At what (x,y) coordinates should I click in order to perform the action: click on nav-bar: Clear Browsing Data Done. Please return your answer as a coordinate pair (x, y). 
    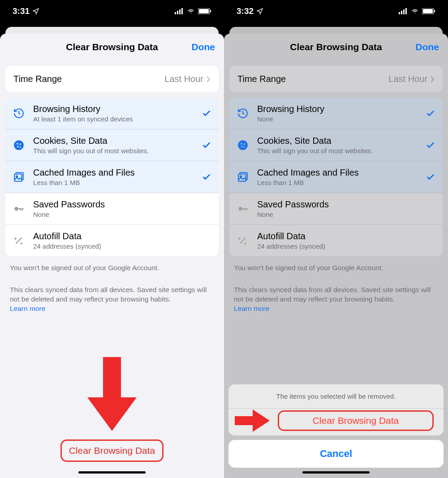
    Looking at the image, I should click on (112, 47).